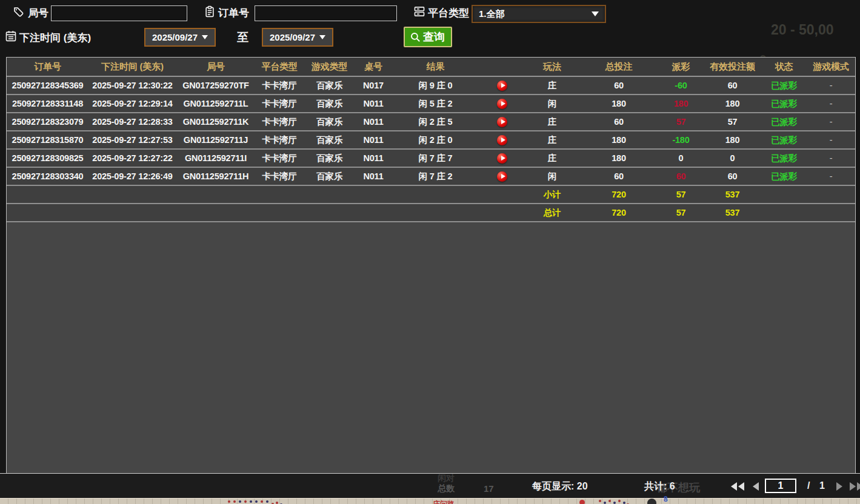 The width and height of the screenshot is (860, 504). What do you see at coordinates (431, 177) in the screenshot?
I see `table-row: 250927128303340 2025-09-27 12:26:49 GN01…` at bounding box center [431, 177].